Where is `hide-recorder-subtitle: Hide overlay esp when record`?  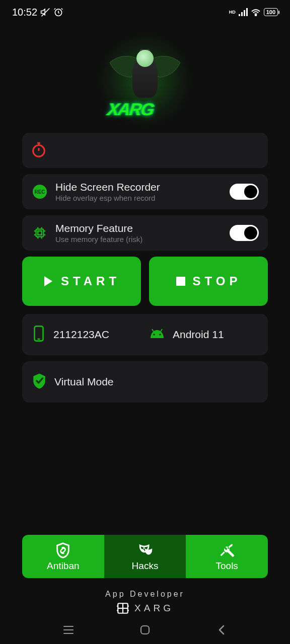 hide-recorder-subtitle: Hide overlay esp when record is located at coordinates (139, 198).